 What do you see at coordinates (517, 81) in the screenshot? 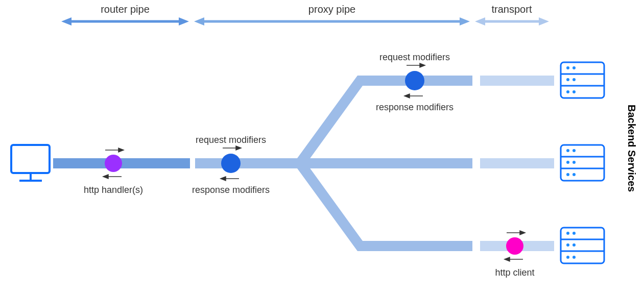
I see `transport-pipe-top` at bounding box center [517, 81].